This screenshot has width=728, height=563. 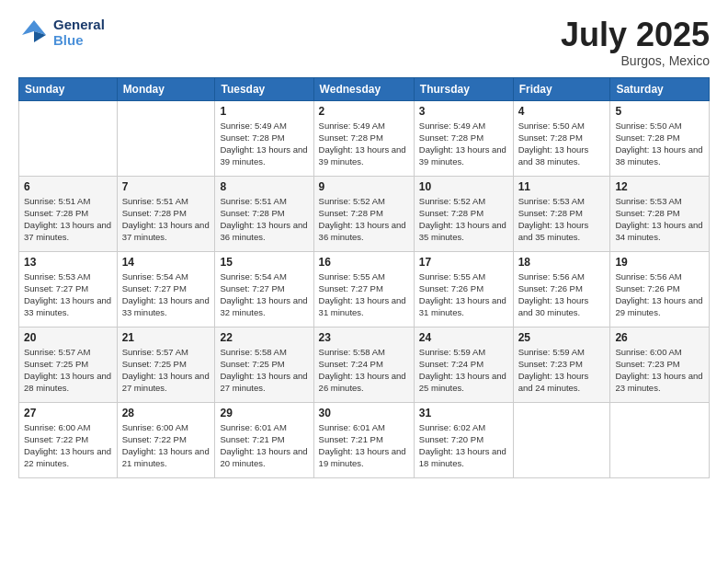 I want to click on calendar-week-row: 20Sunrise: 5:57 AM Sunset: 7:25 PM Dayli…, so click(x=364, y=364).